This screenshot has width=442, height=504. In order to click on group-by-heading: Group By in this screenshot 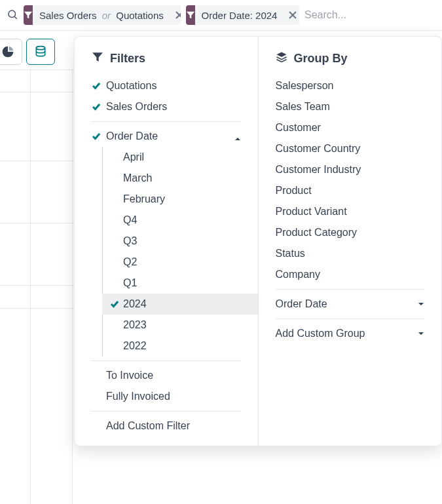, I will do `click(350, 59)`.